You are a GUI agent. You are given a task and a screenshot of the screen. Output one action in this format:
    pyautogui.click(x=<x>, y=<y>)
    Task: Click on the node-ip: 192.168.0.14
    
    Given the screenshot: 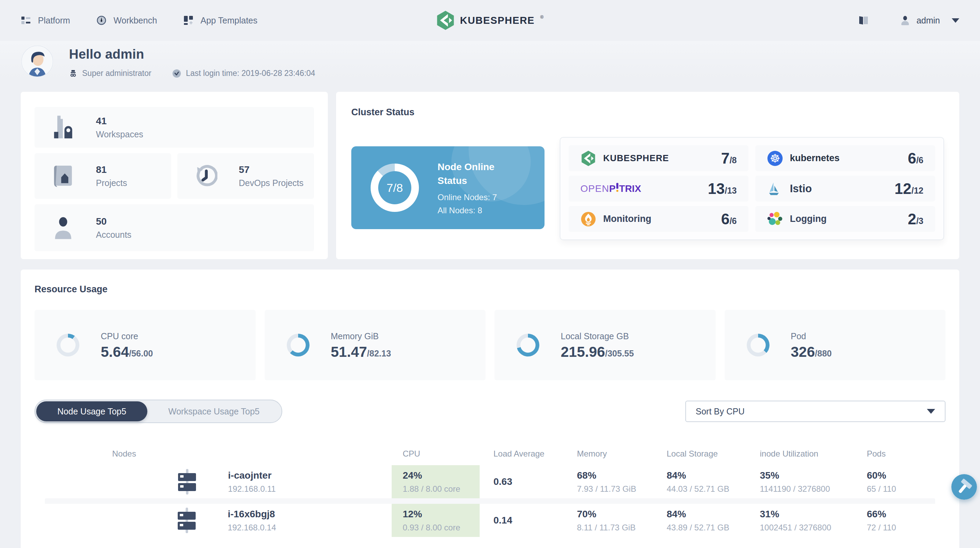 What is the action you would take?
    pyautogui.click(x=252, y=527)
    